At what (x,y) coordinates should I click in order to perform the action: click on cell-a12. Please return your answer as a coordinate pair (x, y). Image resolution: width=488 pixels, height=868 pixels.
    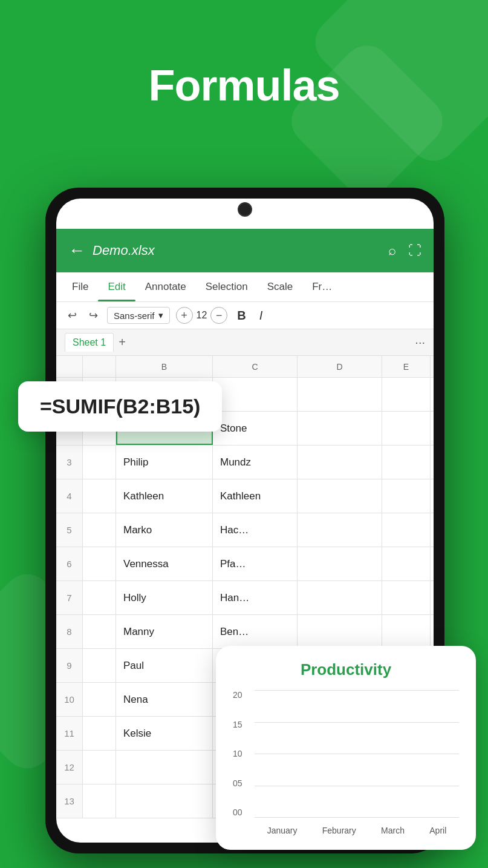
    Looking at the image, I should click on (99, 768).